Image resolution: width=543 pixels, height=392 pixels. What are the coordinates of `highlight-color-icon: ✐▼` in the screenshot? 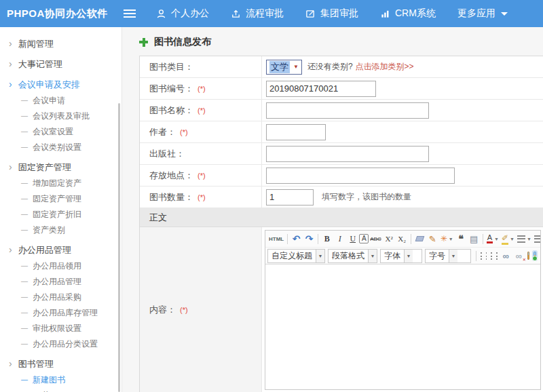 It's located at (508, 239).